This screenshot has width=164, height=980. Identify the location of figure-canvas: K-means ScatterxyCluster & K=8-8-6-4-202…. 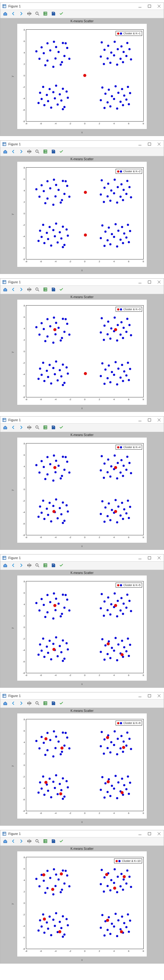
(82, 767).